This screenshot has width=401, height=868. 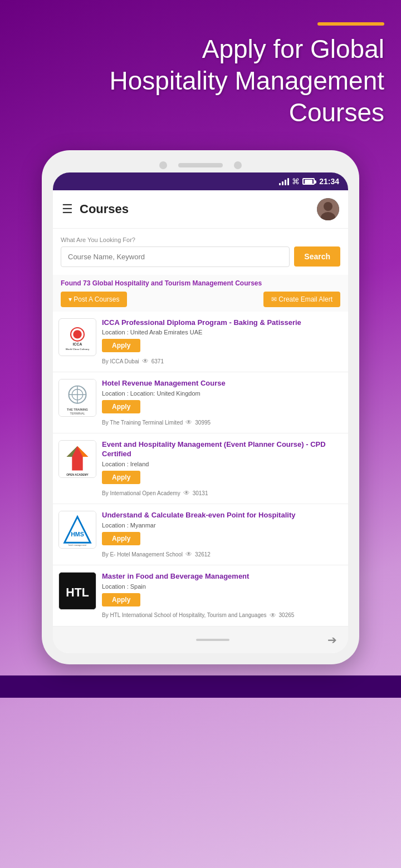 I want to click on icca-logo-svg: ICCA World Class Culinary, so click(x=77, y=337).